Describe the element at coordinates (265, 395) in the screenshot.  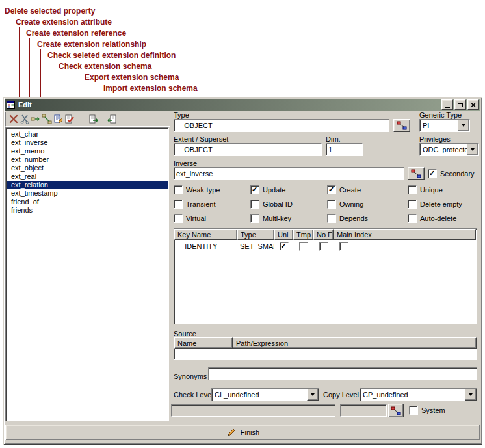
I see `check-level-select: CL_undefined` at that location.